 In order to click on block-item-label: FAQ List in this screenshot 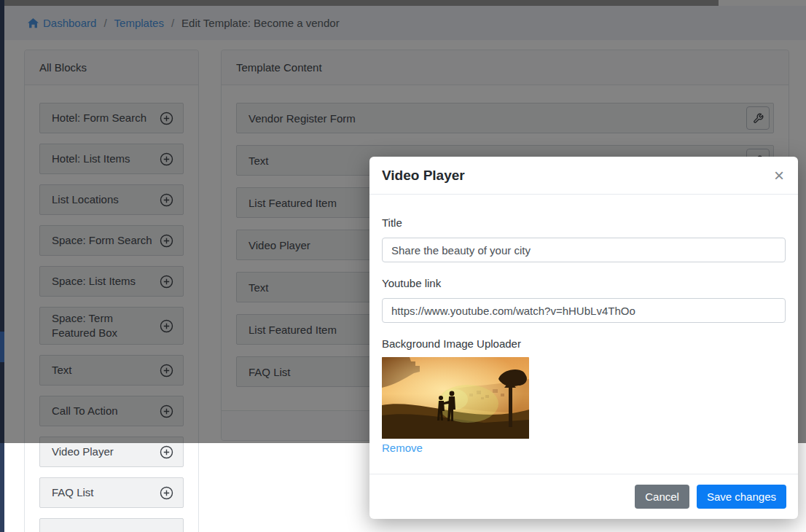, I will do `click(73, 493)`.